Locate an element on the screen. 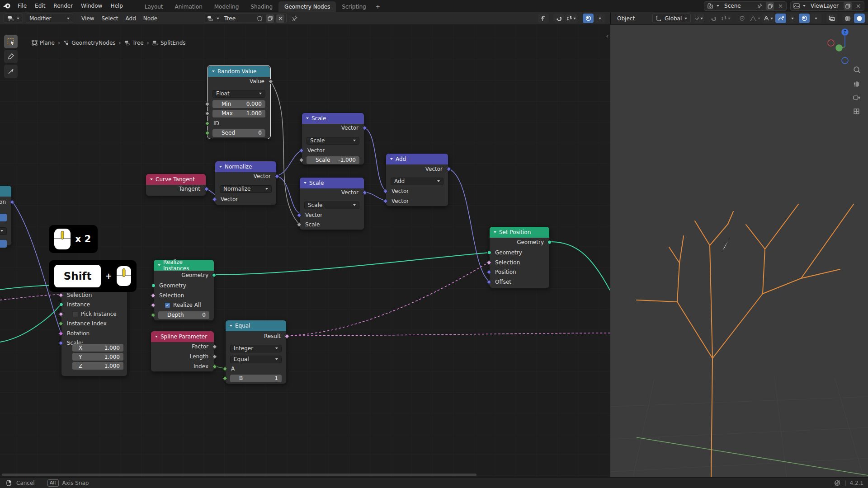 The height and width of the screenshot is (488, 868). node-header: Curve Tangent is located at coordinates (176, 179).